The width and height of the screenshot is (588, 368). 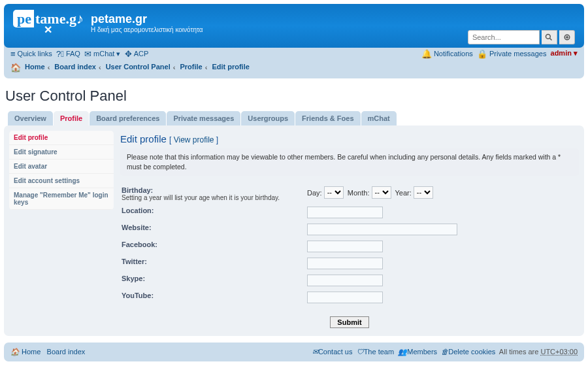 I want to click on sidebar-item-edit-avatar: Edit avatar, so click(x=61, y=167).